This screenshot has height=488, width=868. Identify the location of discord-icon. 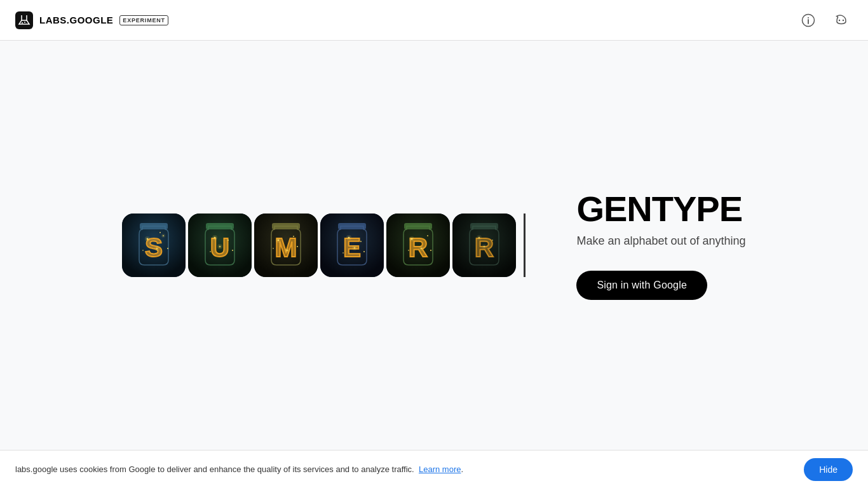
(841, 20).